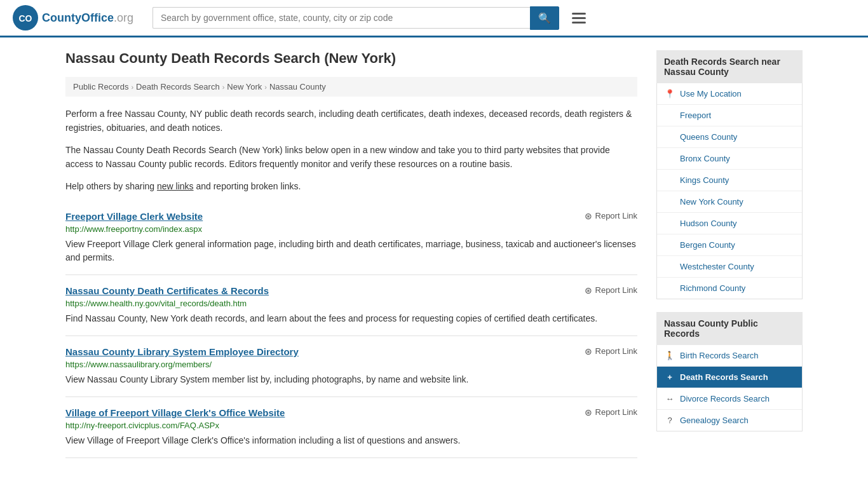 The width and height of the screenshot is (868, 488). Describe the element at coordinates (729, 67) in the screenshot. I see `nearby-heading: Death Records Search near Nassau County` at that location.